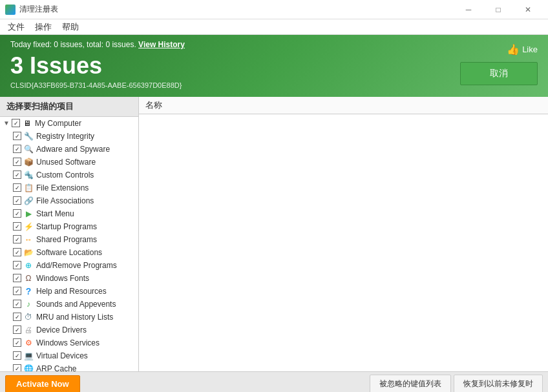  I want to click on tree-label-my-computer: My Computer, so click(58, 123).